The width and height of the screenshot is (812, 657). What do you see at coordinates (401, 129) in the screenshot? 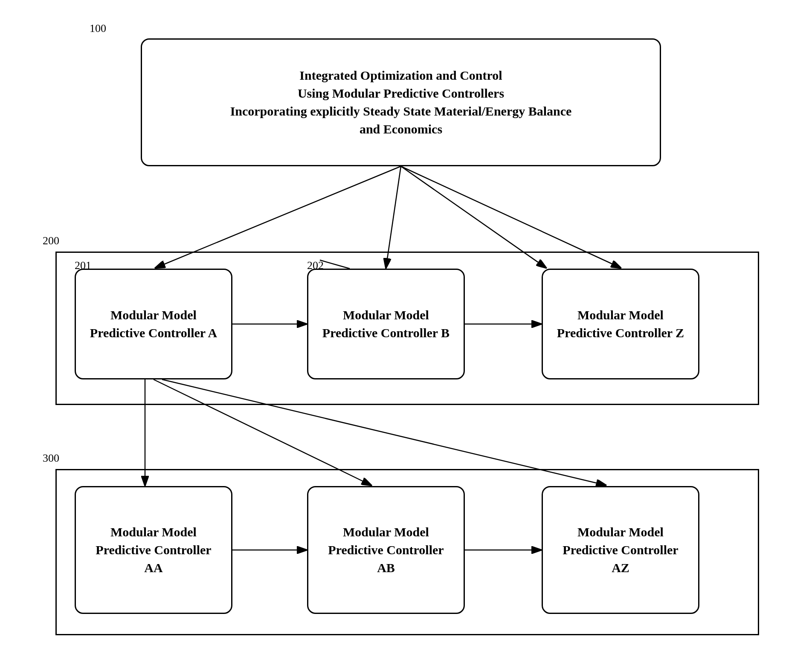
I see `top-box-line4: and Economics` at bounding box center [401, 129].